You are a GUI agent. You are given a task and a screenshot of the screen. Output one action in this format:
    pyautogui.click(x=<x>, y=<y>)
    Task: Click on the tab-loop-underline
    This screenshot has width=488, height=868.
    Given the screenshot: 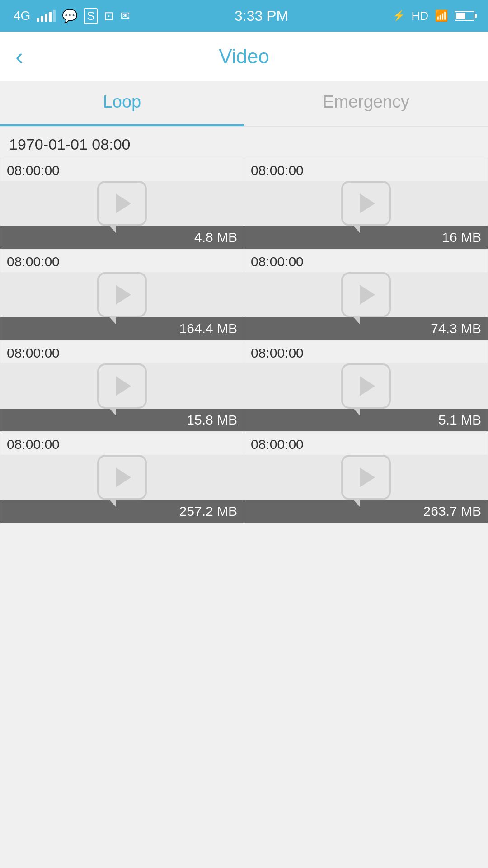 What is the action you would take?
    pyautogui.click(x=122, y=125)
    